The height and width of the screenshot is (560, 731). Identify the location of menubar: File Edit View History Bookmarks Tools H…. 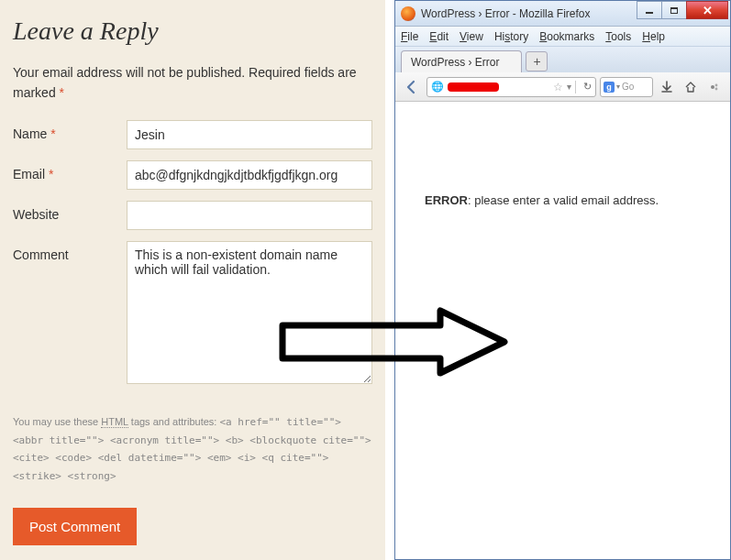
(563, 37).